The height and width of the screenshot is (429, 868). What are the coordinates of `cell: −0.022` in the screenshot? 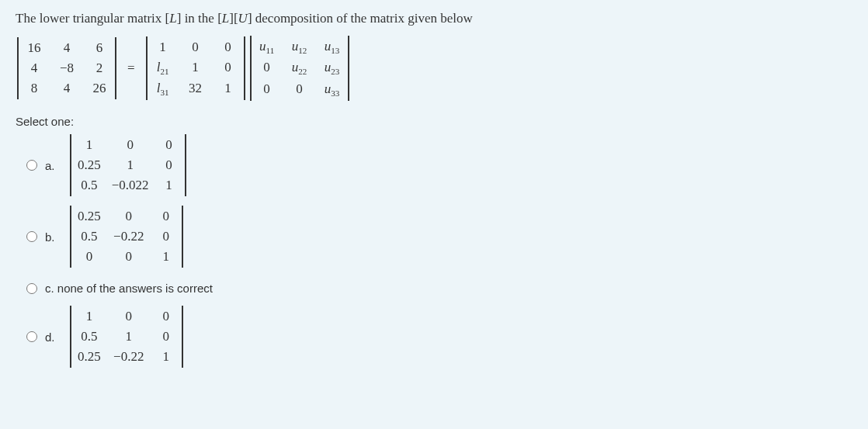 It's located at (130, 185).